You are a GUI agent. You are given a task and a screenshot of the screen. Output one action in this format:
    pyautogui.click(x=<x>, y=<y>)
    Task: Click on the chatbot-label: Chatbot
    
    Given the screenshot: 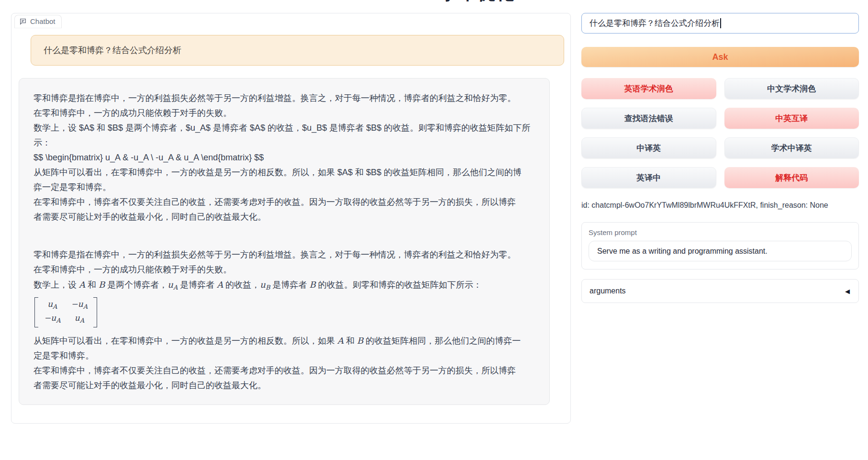 What is the action you would take?
    pyautogui.click(x=38, y=22)
    